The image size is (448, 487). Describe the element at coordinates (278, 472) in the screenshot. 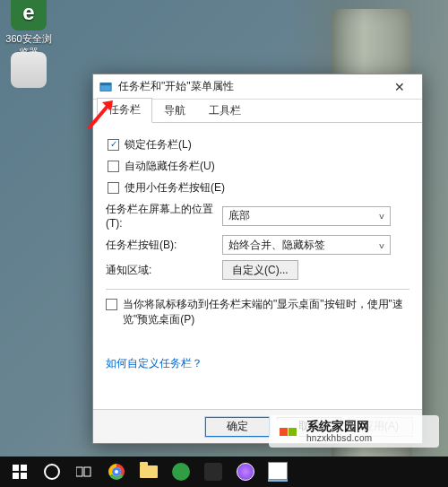

I see `taskbar-running-dialog` at that location.